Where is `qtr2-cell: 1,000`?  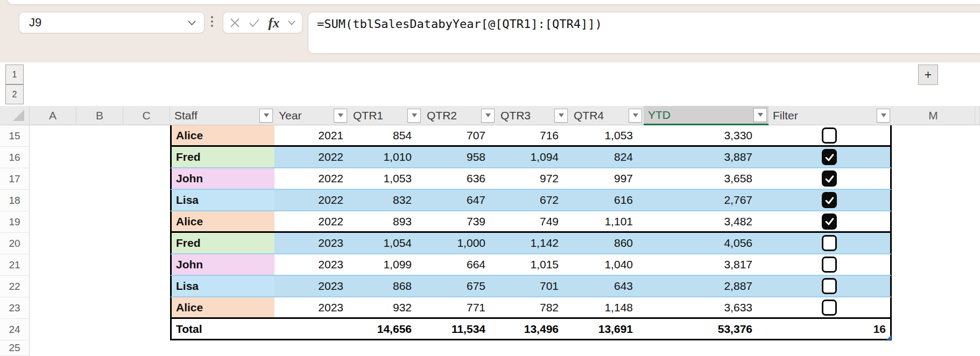
qtr2-cell: 1,000 is located at coordinates (460, 244).